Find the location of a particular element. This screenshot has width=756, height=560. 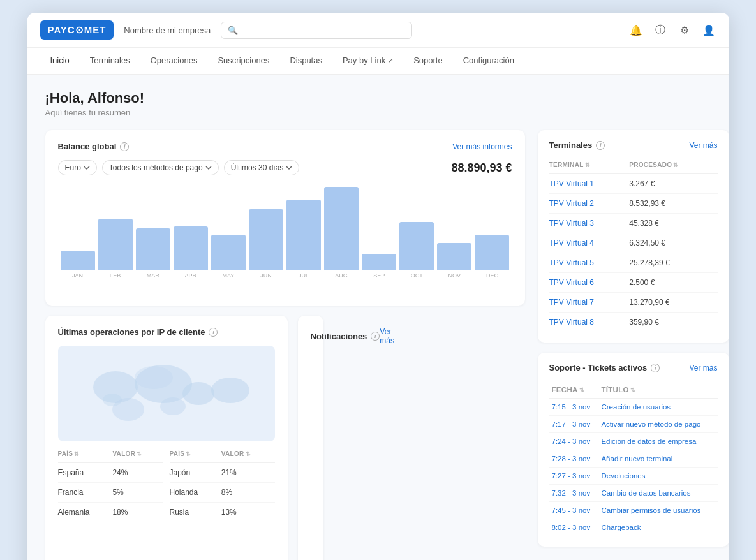

tickets-col-fecha: FECHA⇅ is located at coordinates (574, 390).